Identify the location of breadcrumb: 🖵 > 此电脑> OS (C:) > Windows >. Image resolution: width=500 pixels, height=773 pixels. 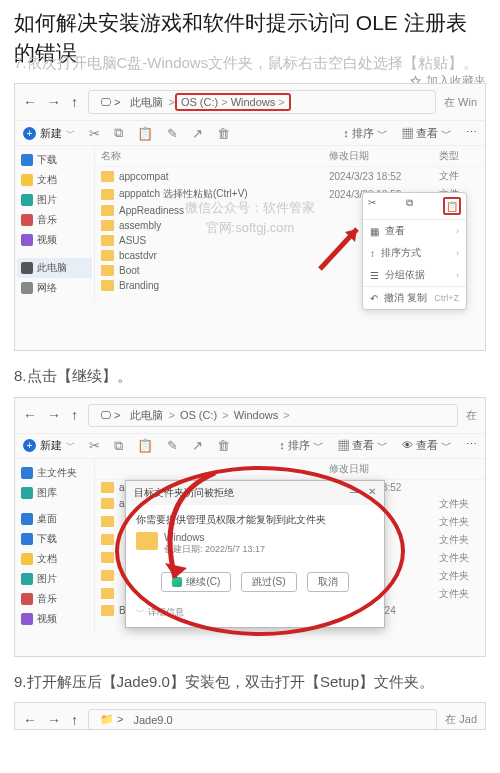
(262, 102).